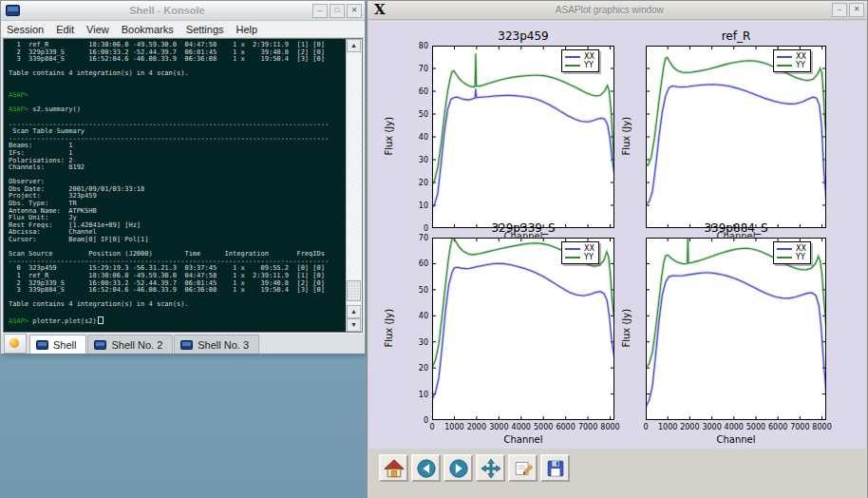 This screenshot has height=498, width=868. What do you see at coordinates (736, 36) in the screenshot?
I see `subplot-title-ref-r: ref_R` at bounding box center [736, 36].